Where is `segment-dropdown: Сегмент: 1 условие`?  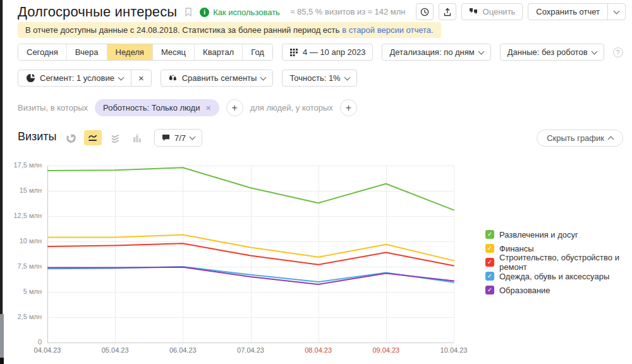
segment-dropdown: Сегмент: 1 условие is located at coordinates (75, 78).